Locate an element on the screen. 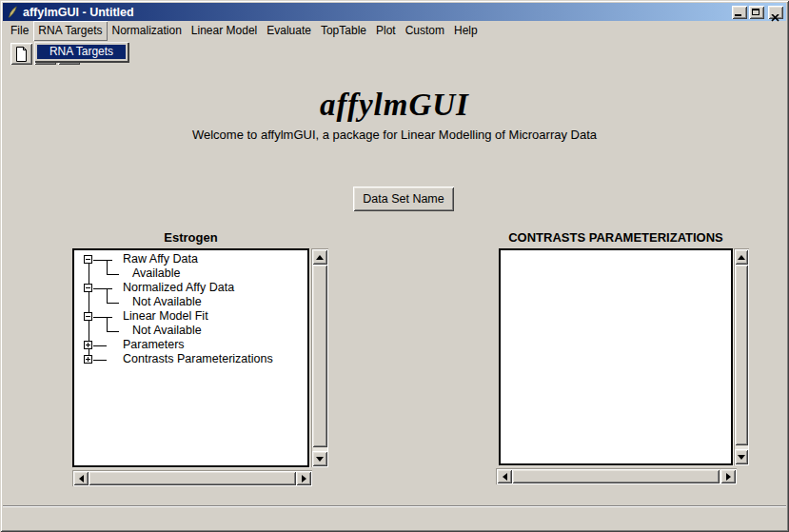 This screenshot has width=789, height=532. tree-vertical-scrollbar is located at coordinates (320, 358).